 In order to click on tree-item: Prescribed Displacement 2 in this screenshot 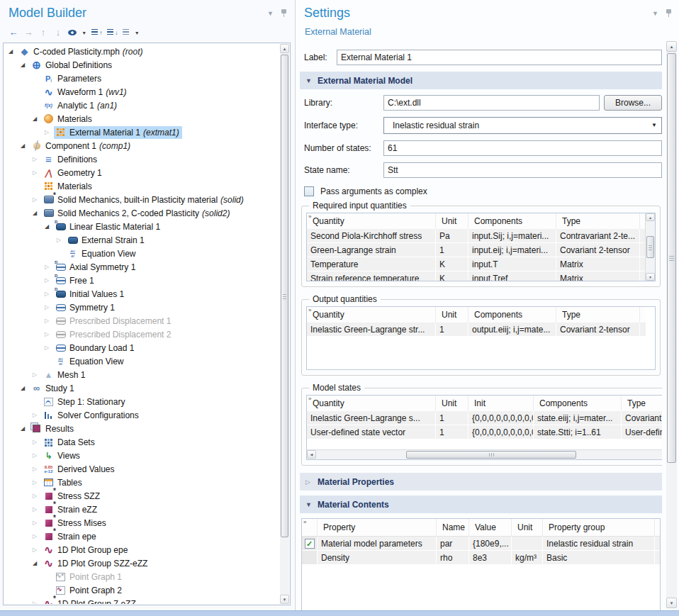, I will do `click(142, 335)`.